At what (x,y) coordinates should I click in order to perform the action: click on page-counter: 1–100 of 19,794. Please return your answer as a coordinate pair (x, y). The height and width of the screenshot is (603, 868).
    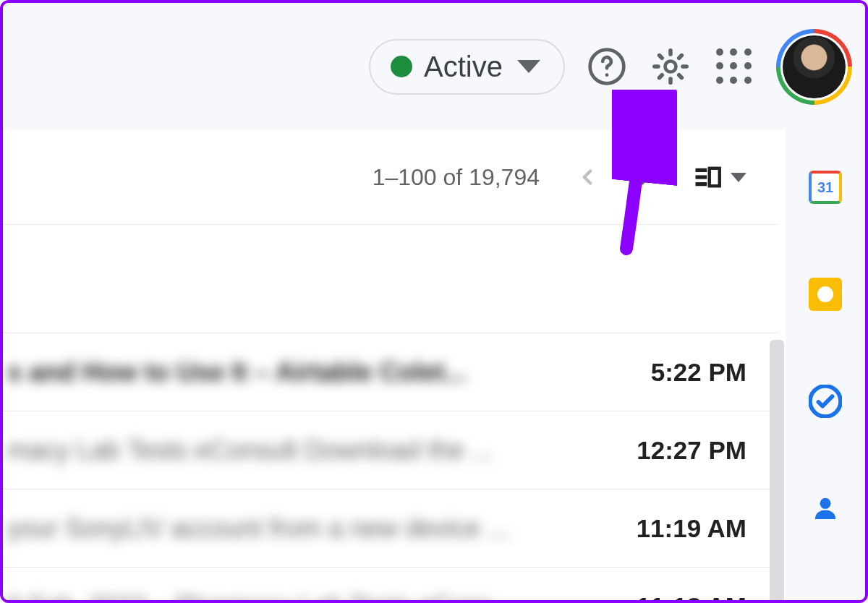
    Looking at the image, I should click on (456, 178).